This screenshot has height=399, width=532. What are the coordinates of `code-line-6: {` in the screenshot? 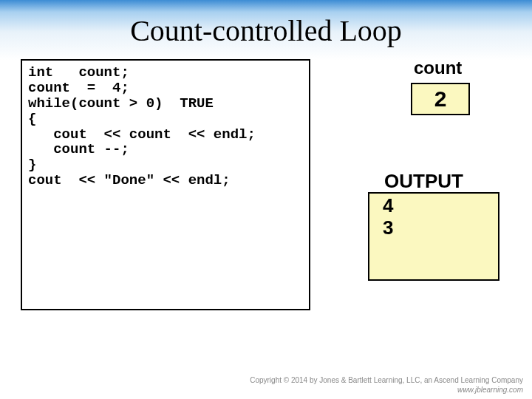 It's located at (166, 120).